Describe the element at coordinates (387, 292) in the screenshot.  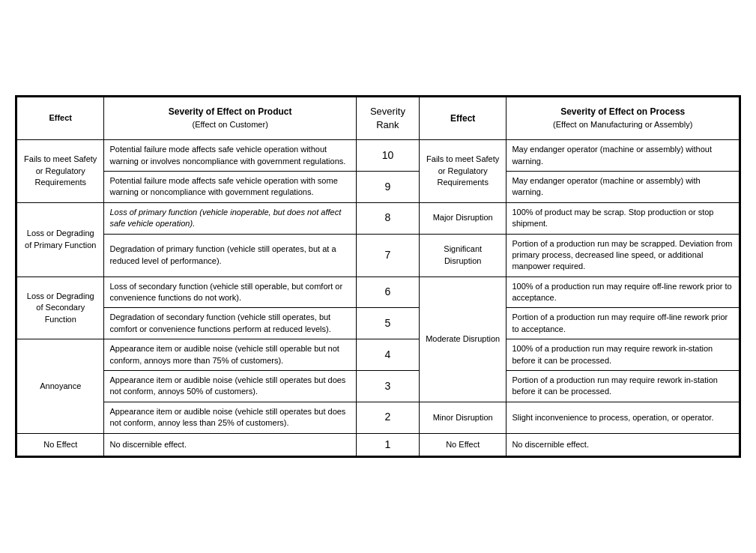
I see `severity-rank: 6` at that location.